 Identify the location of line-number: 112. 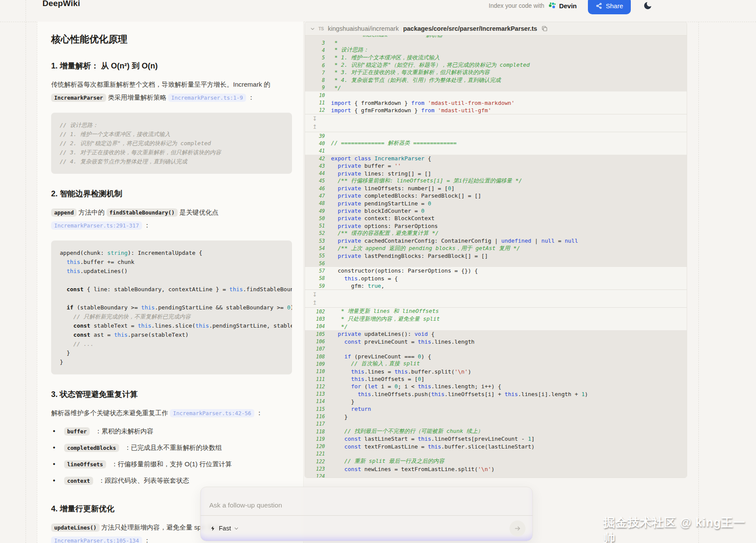
(318, 387).